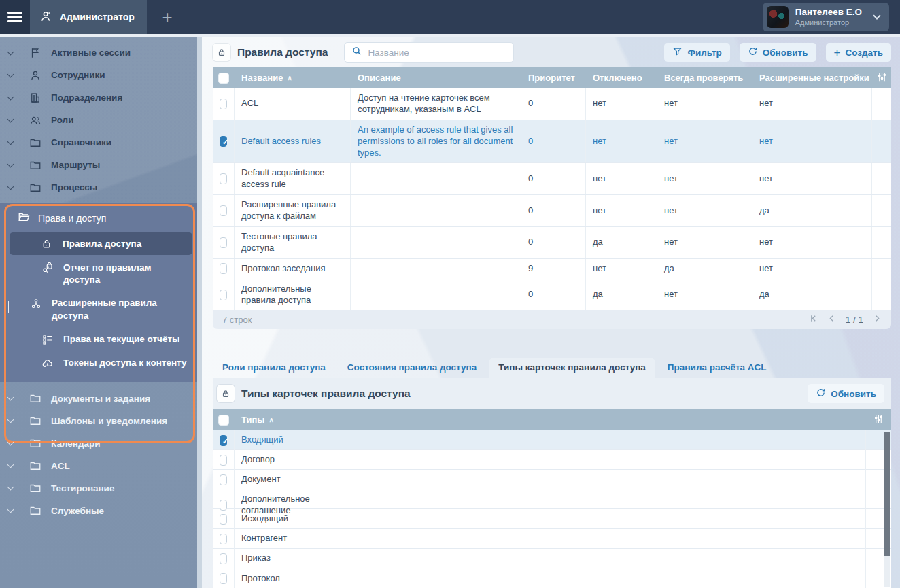 Image resolution: width=900 pixels, height=588 pixels. What do you see at coordinates (887, 494) in the screenshot?
I see `scrollbar-thumb` at bounding box center [887, 494].